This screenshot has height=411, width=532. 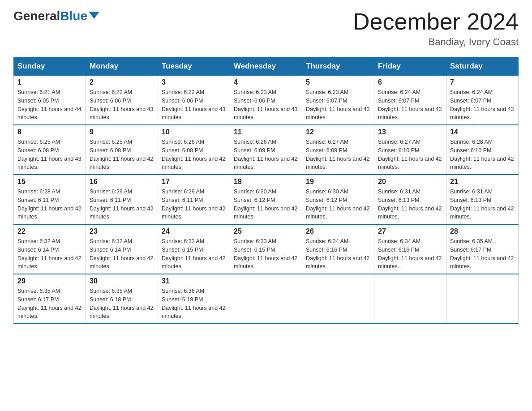 What do you see at coordinates (483, 150) in the screenshot?
I see `calendar-day-cell: 14 Sunrise: 6:28 AM Sunset: 6:10 PM Dayl…` at bounding box center [483, 150].